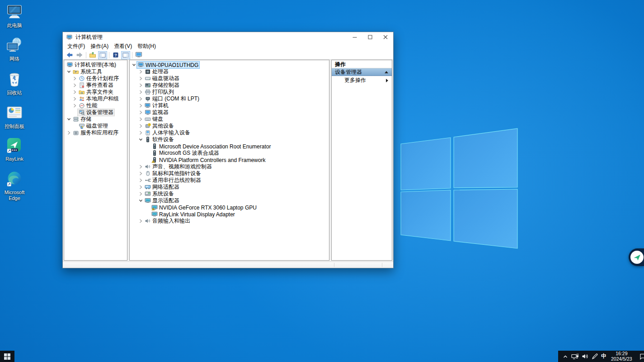  Describe the element at coordinates (230, 92) in the screenshot. I see `device-tree-item: 打印队列` at that location.